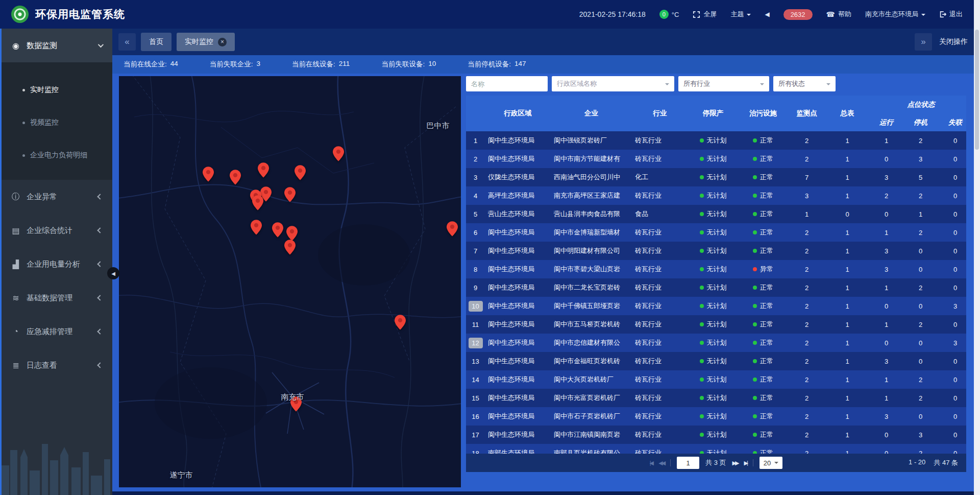 Image resolution: width=980 pixels, height=495 pixels. Describe the element at coordinates (704, 14) in the screenshot. I see `fullscreen-button: 全屏` at that location.